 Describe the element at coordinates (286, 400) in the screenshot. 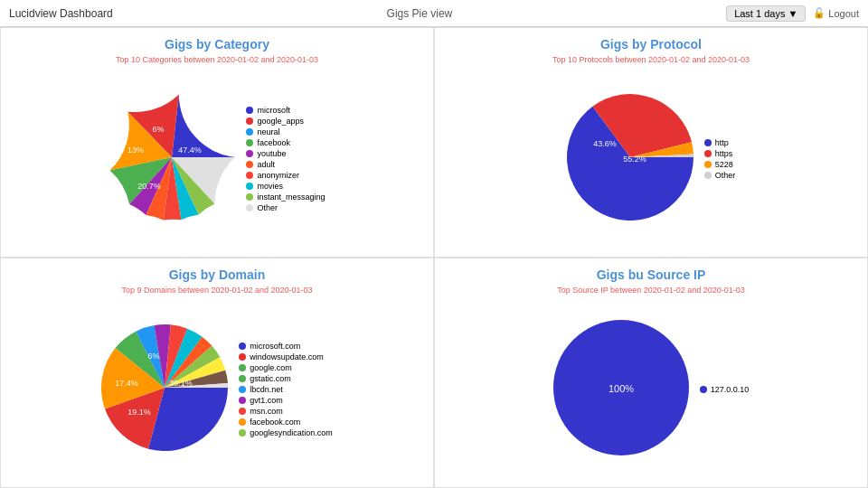

I see `legend-item: gvt1.com` at that location.